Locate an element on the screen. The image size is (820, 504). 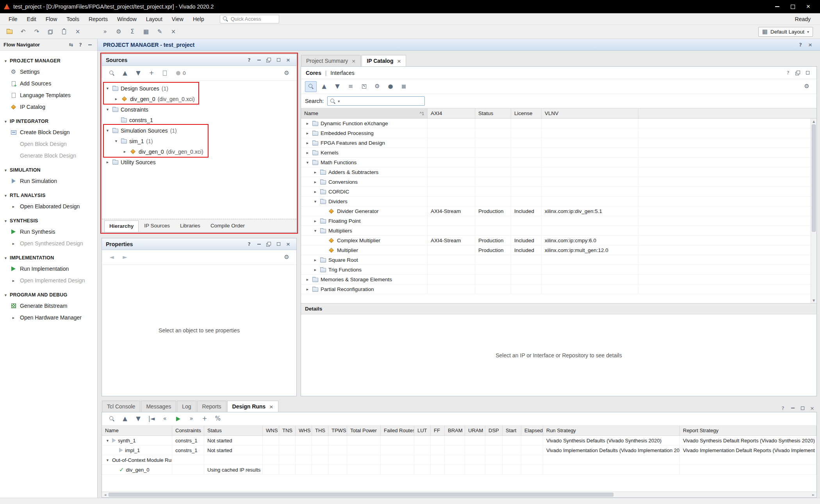
ip-row-kernels: ▸Kernels is located at coordinates (559, 153).